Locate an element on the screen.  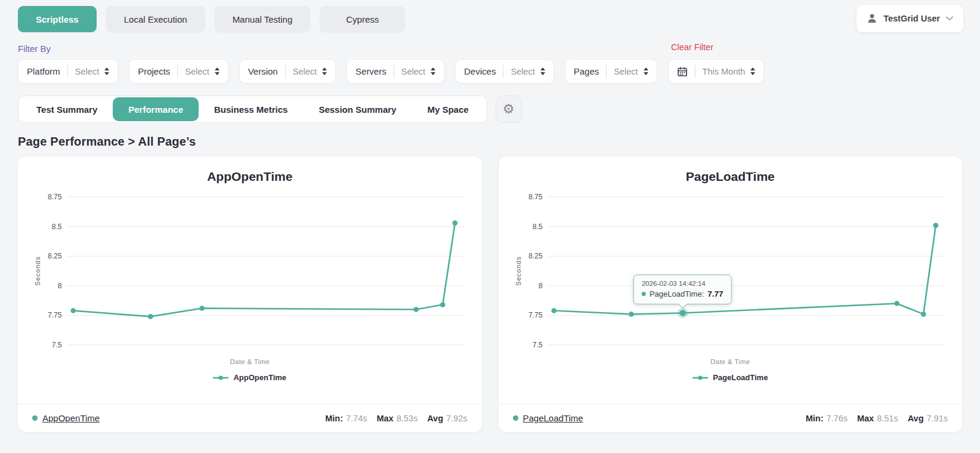
mode-tab-manual-testing: Manual Testing is located at coordinates (262, 19).